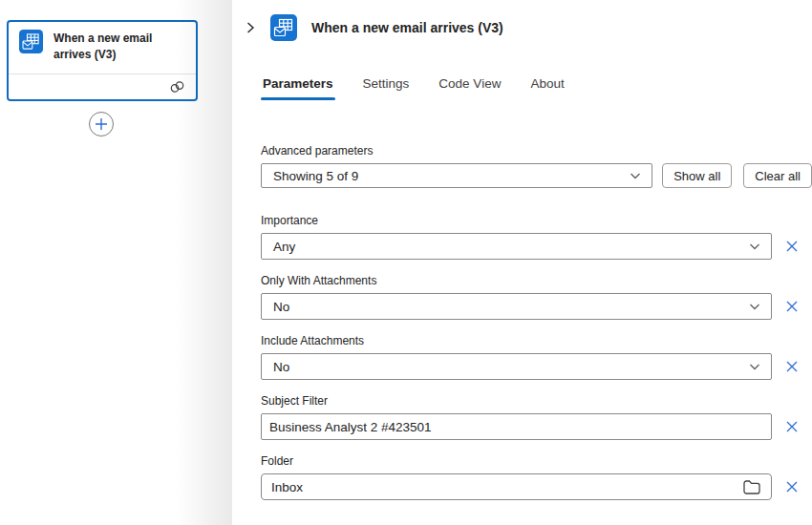  I want to click on field-importance: Importance Any, so click(537, 237).